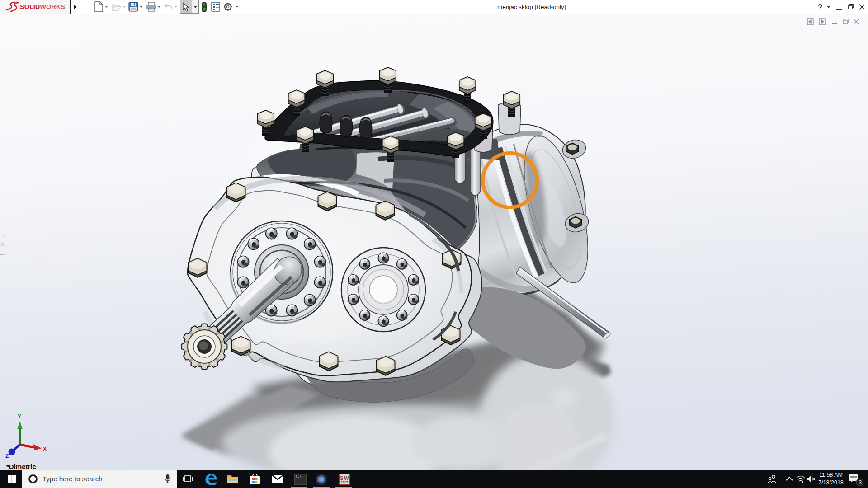  What do you see at coordinates (860, 483) in the screenshot?
I see `svg-text: 3` at bounding box center [860, 483].